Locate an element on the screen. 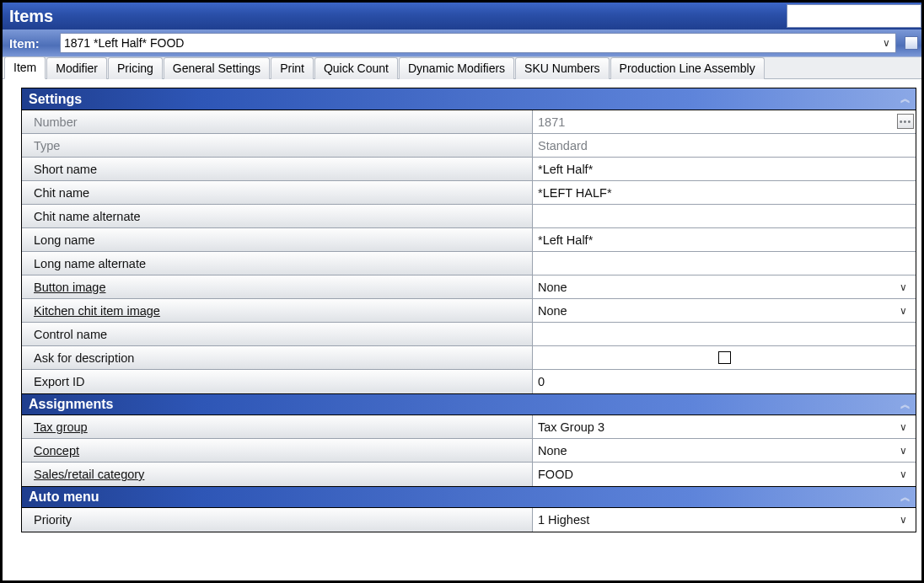  item-dropdown: 1871 *Left Half* FOOD ∨ is located at coordinates (478, 43).